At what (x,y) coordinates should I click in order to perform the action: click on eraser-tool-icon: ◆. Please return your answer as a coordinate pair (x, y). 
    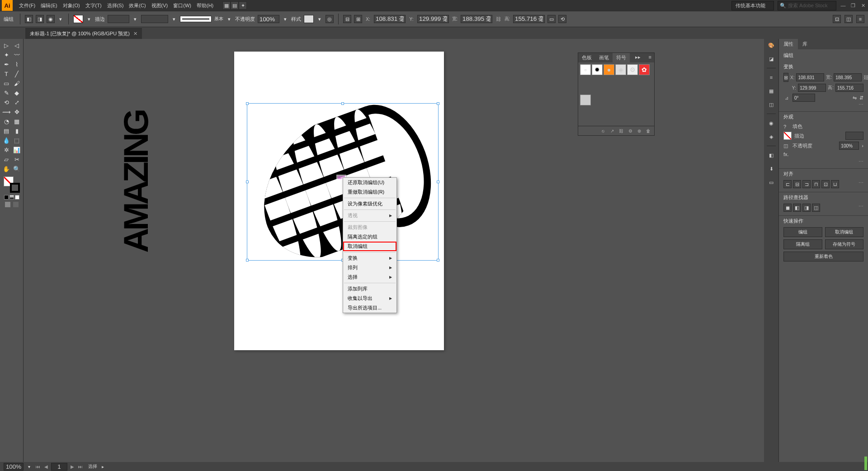
    Looking at the image, I should click on (17, 93).